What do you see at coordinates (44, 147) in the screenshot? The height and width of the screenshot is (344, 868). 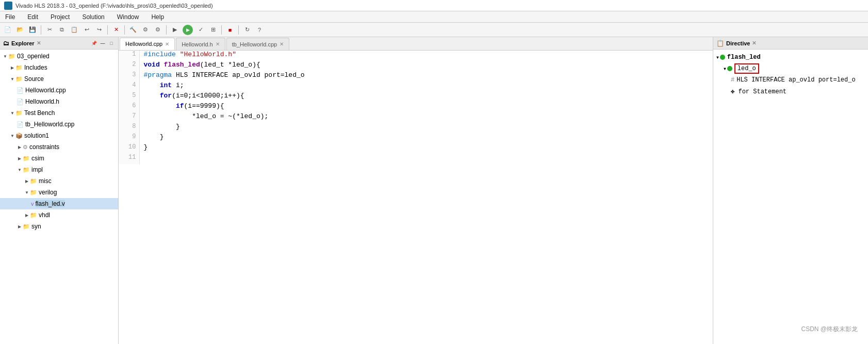 I see `tree-label: constraints` at bounding box center [44, 147].